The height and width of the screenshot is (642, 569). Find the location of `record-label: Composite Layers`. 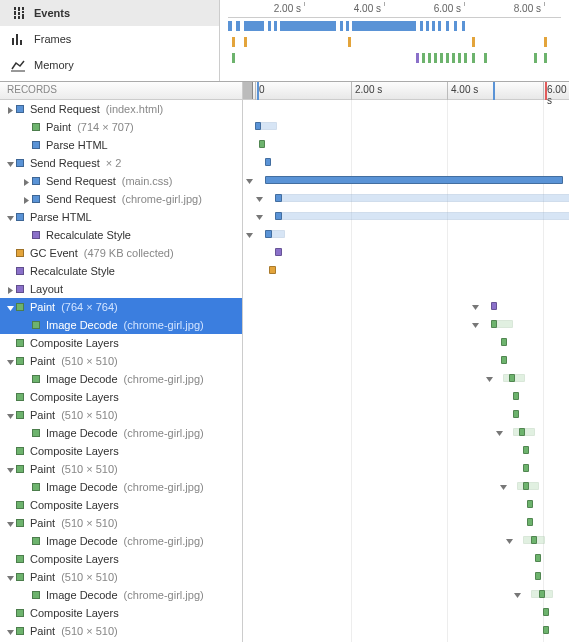

record-label: Composite Layers is located at coordinates (74, 505).